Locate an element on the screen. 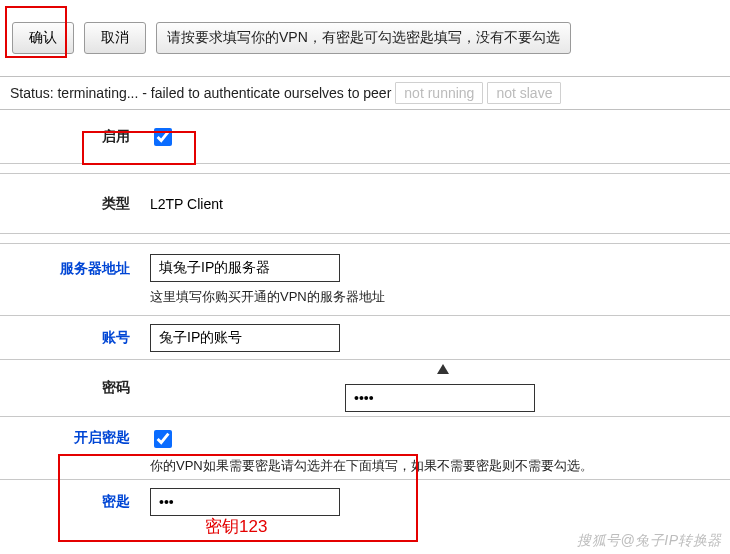  row-server: 服务器地址 这里填写你购买开通的VPN的服务器地址 is located at coordinates (365, 280).